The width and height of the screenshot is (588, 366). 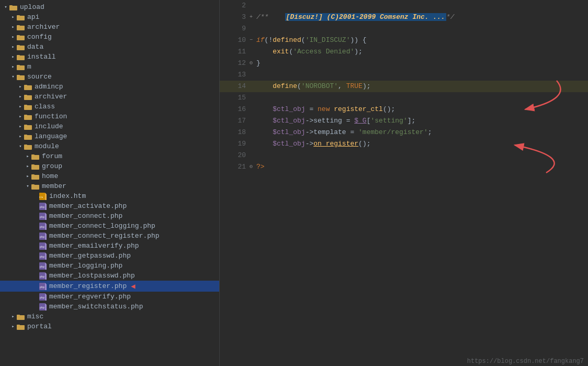 I want to click on gutter-icon: +, so click(x=251, y=17).